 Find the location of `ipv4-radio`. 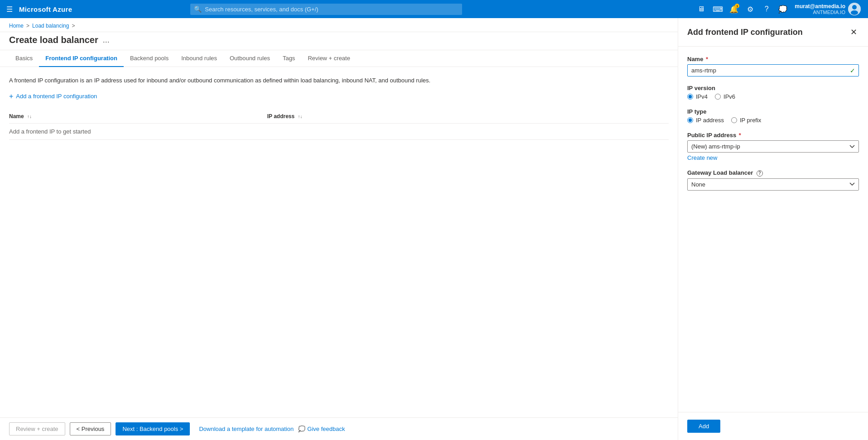

ipv4-radio is located at coordinates (690, 97).